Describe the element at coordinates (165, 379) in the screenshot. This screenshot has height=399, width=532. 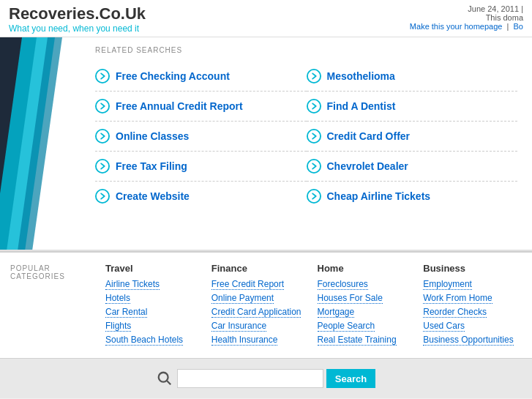
I see `search-icon-wrap` at that location.